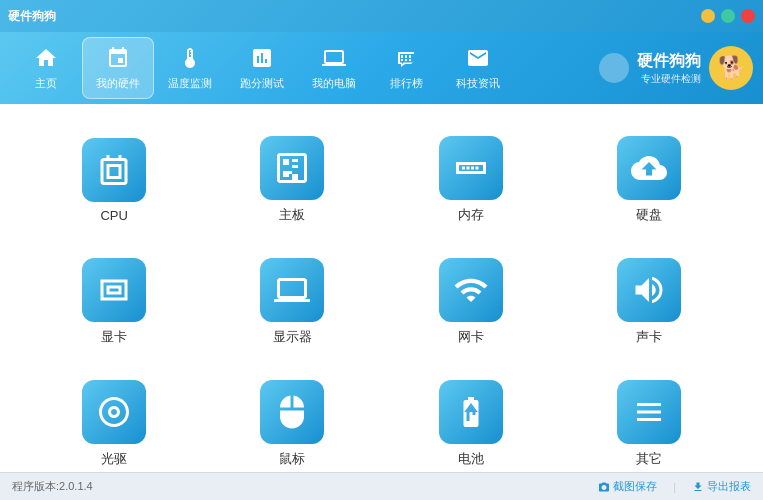 Image resolution: width=763 pixels, height=500 pixels. What do you see at coordinates (114, 170) in the screenshot?
I see `cpu-icon` at bounding box center [114, 170].